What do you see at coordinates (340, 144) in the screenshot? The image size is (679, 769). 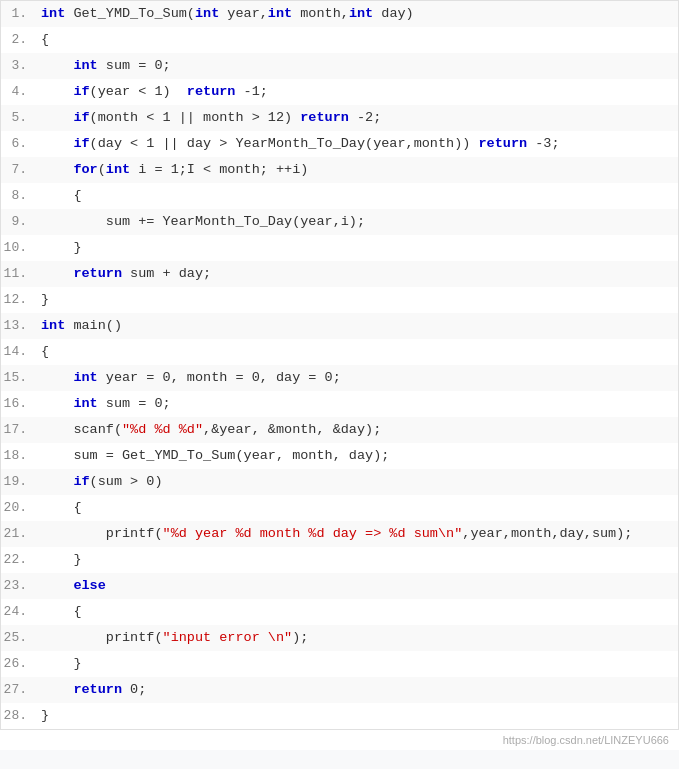 I see `code-line: 6. if(day < 1 || day > YearMonth_To_Day(…` at bounding box center [340, 144].